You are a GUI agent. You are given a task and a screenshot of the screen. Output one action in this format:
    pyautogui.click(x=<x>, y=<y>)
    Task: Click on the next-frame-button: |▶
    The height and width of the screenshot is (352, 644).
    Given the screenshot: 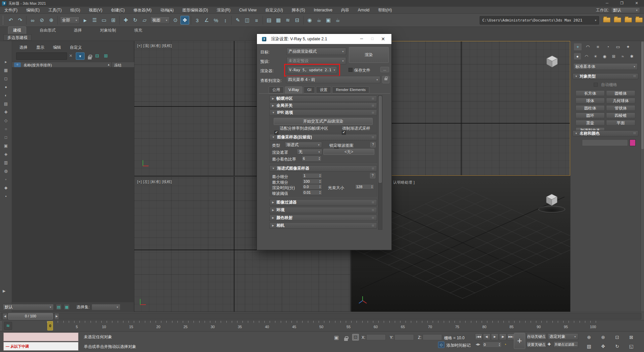 What is the action you would take?
    pyautogui.click(x=503, y=337)
    